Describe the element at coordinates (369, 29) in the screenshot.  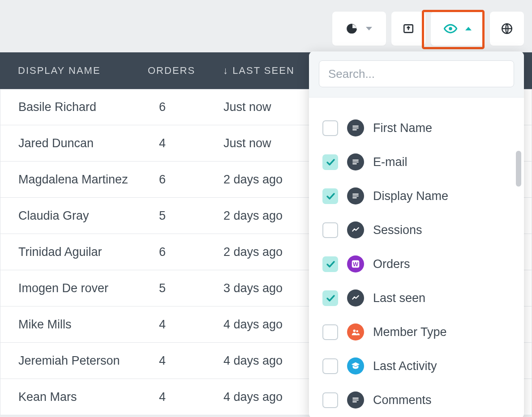
I see `caret-down-icon` at that location.